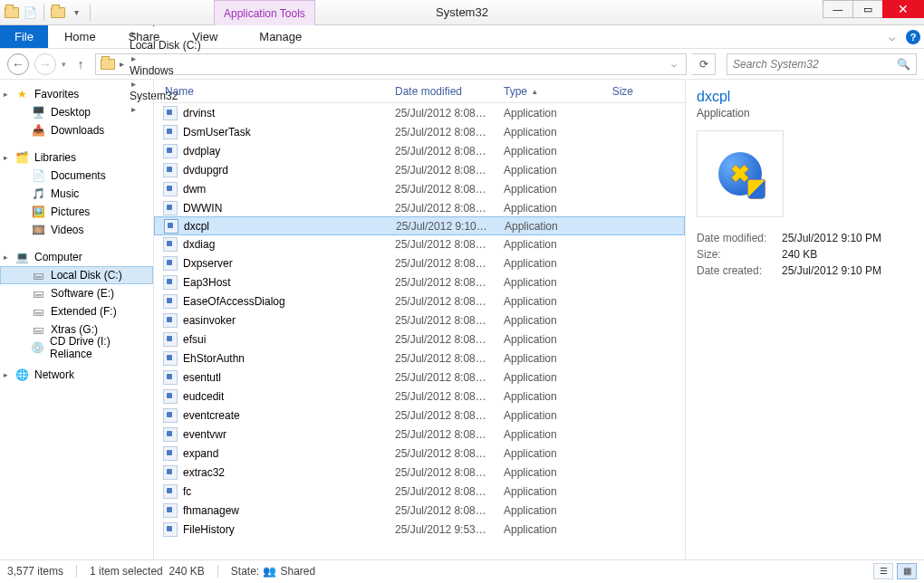  Describe the element at coordinates (165, 71) in the screenshot. I see `breadcrumb-segment: Windows` at that location.